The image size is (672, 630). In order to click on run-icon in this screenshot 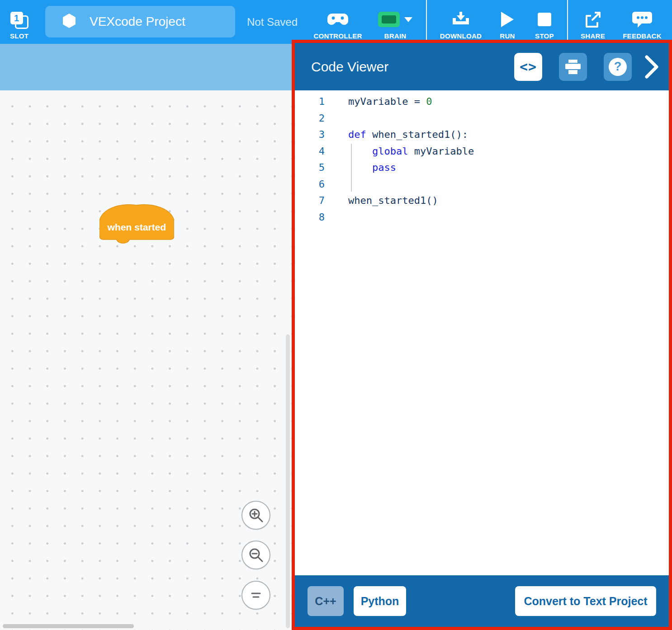, I will do `click(507, 19)`.